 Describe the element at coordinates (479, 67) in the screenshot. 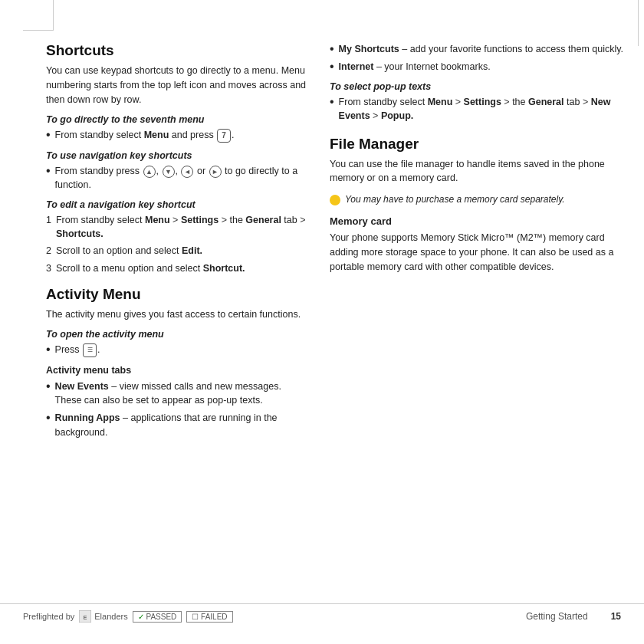

I see `bullet-internet: • Internet – your Internet bookmarks.` at that location.